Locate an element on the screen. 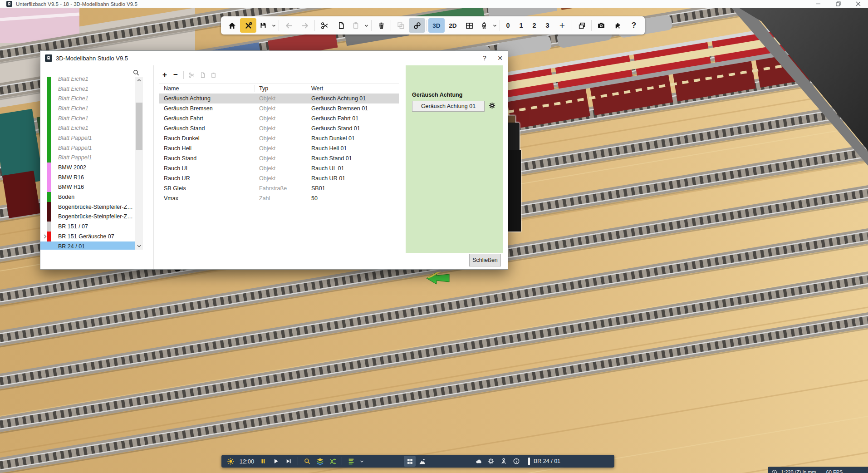 This screenshot has width=868, height=473. status-bar: 1:220 (Z) in mm 60 FPS is located at coordinates (818, 470).